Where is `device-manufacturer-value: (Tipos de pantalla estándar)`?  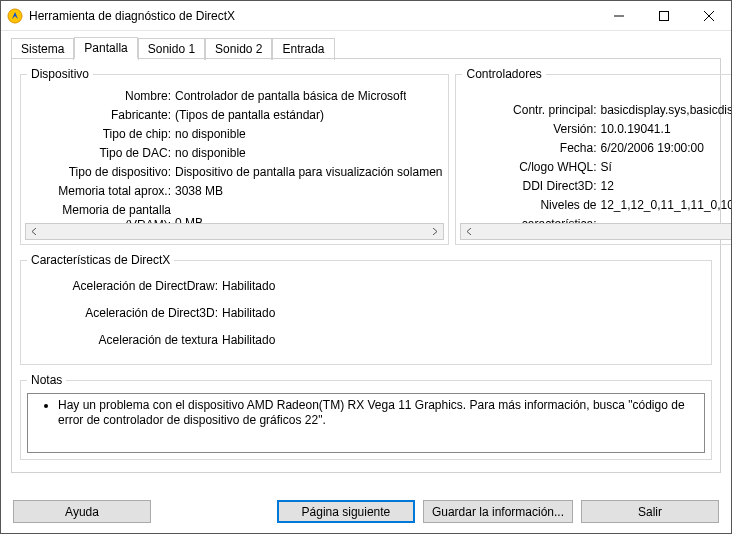 device-manufacturer-value: (Tipos de pantalla estándar) is located at coordinates (250, 116).